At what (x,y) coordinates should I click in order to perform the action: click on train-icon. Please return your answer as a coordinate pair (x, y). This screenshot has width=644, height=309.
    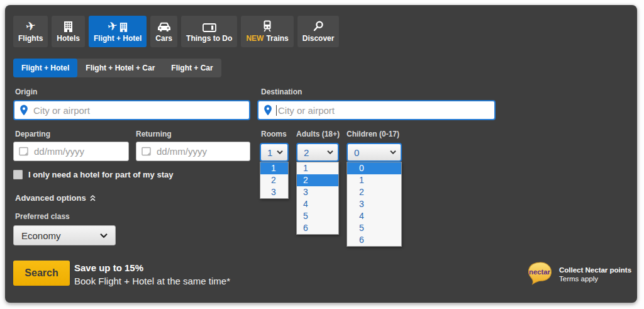
    Looking at the image, I should click on (267, 25).